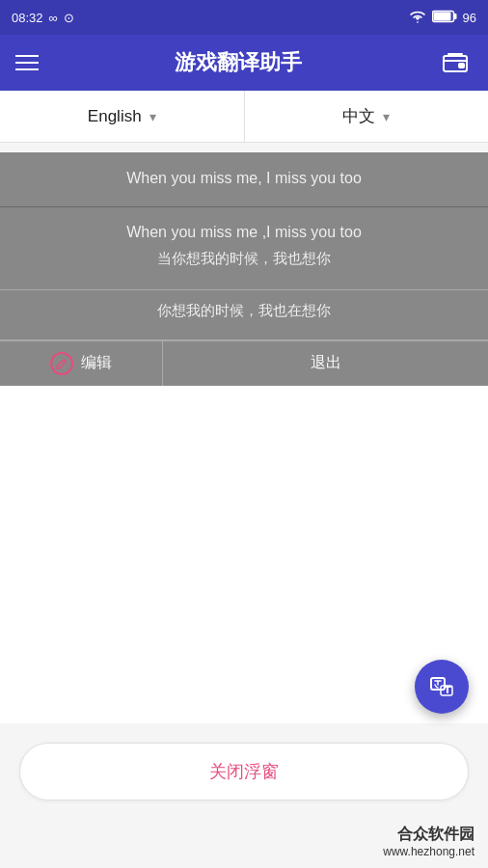 The image size is (488, 868). Describe the element at coordinates (244, 63) in the screenshot. I see `app-bar: 游戏翻译助手` at that location.